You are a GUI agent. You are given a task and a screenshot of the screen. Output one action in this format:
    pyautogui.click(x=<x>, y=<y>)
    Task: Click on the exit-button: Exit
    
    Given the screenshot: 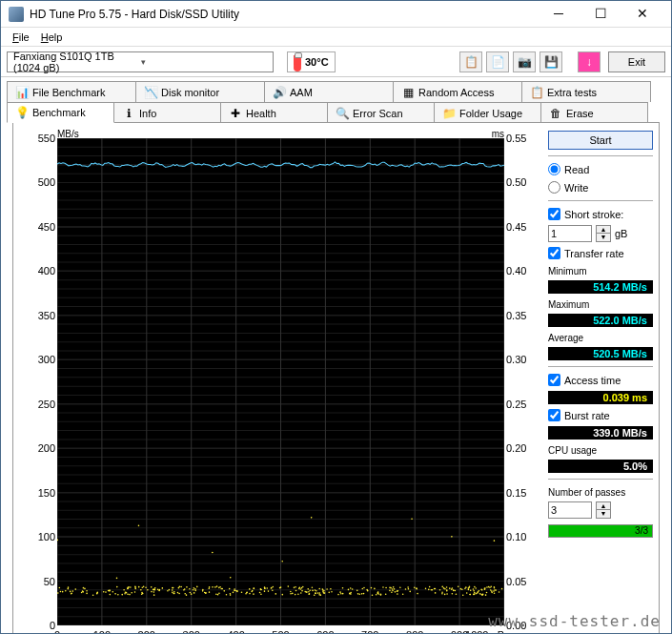 What is the action you would take?
    pyautogui.click(x=637, y=62)
    